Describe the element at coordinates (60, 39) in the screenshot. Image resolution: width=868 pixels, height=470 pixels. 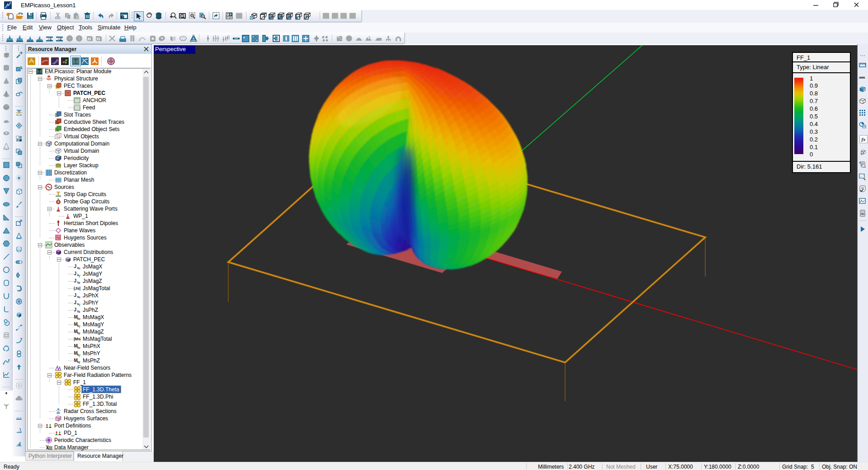
I see `svg-text: −2` at that location.